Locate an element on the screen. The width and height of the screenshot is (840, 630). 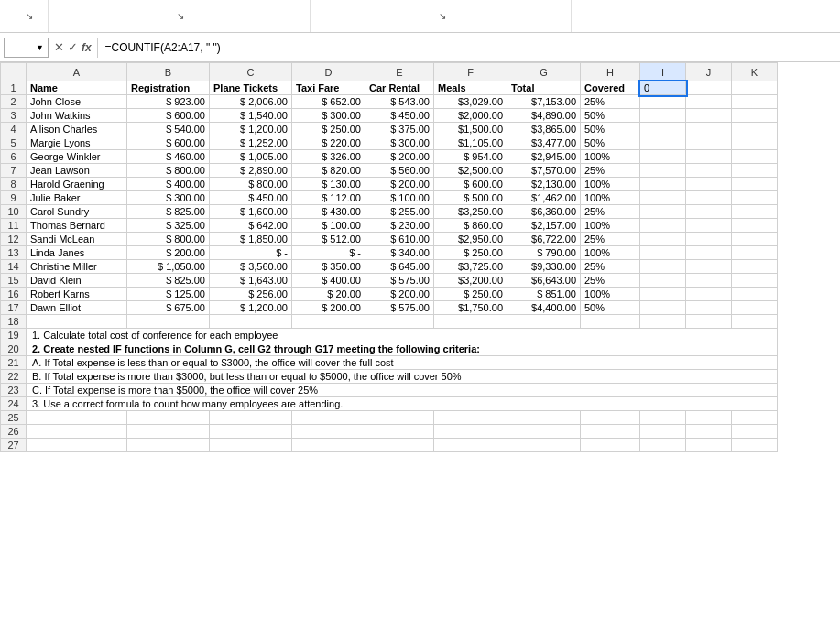
cell-g9: $1,462.00 is located at coordinates (544, 198).